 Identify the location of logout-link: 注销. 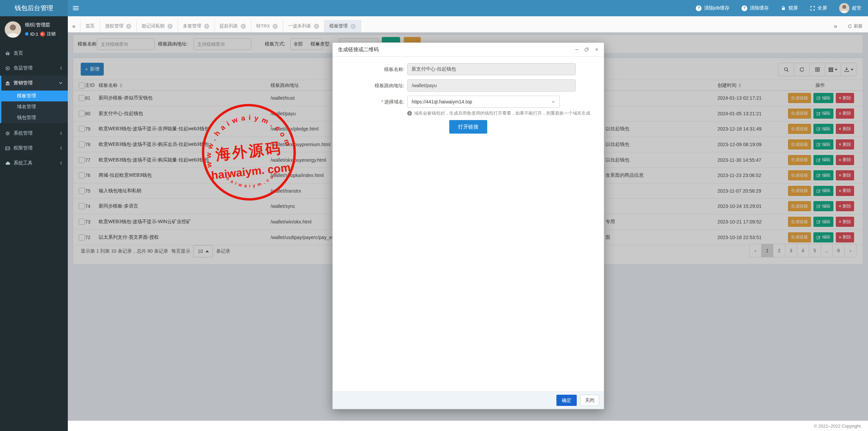
(51, 34).